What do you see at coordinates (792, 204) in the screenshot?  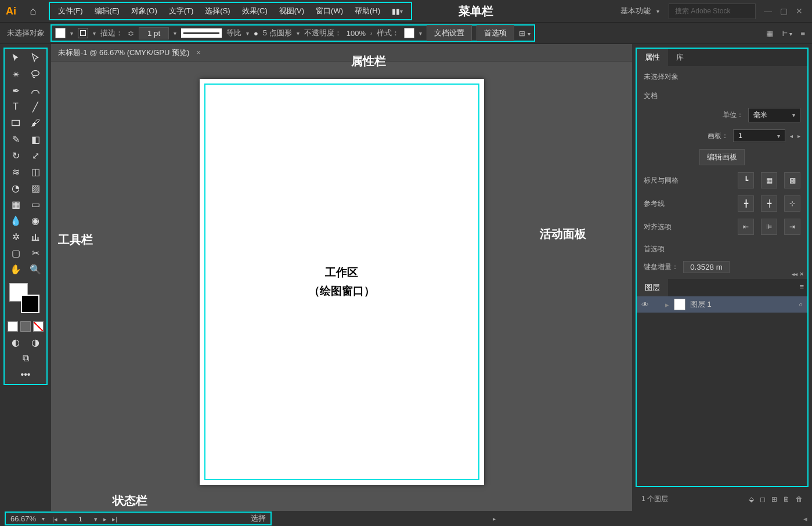 I see `smart-guides-icon: ⊹` at bounding box center [792, 204].